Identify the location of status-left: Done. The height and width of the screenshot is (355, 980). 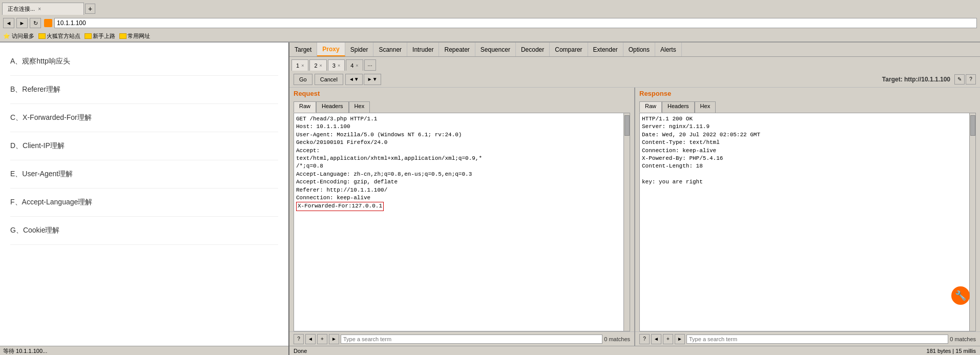
(300, 351).